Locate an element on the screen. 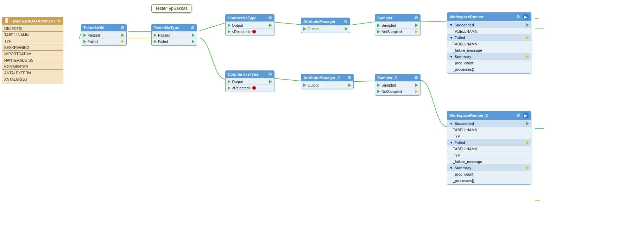 The image size is (644, 239). sampler-gear-icon: ⚙ is located at coordinates (416, 18).